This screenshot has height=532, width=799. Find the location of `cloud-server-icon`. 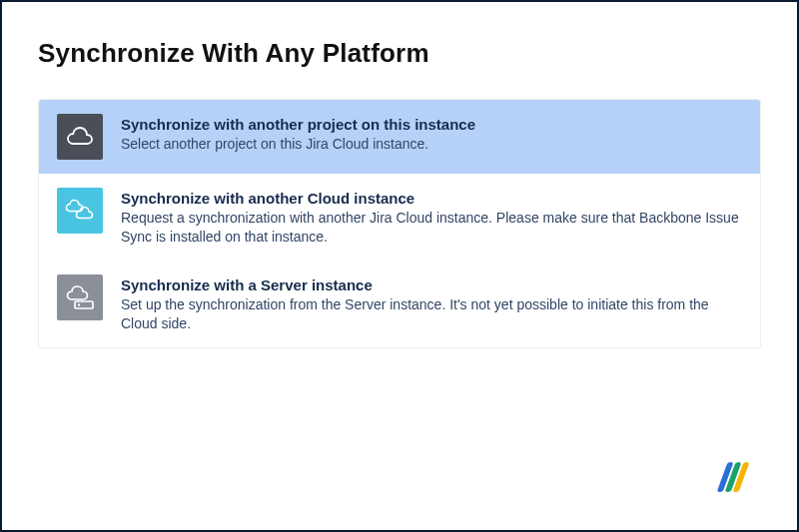

cloud-server-icon is located at coordinates (80, 297).